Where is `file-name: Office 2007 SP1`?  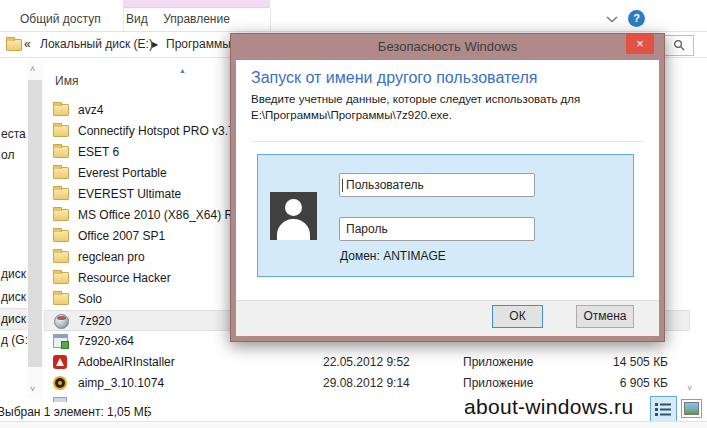
file-name: Office 2007 SP1 is located at coordinates (122, 236).